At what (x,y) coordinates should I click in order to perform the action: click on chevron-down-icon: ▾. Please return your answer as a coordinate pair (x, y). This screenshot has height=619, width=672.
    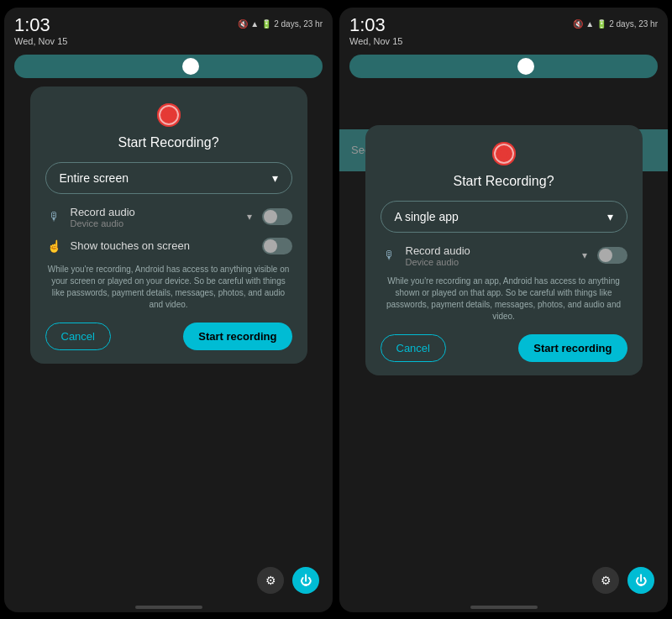
    Looking at the image, I should click on (276, 178).